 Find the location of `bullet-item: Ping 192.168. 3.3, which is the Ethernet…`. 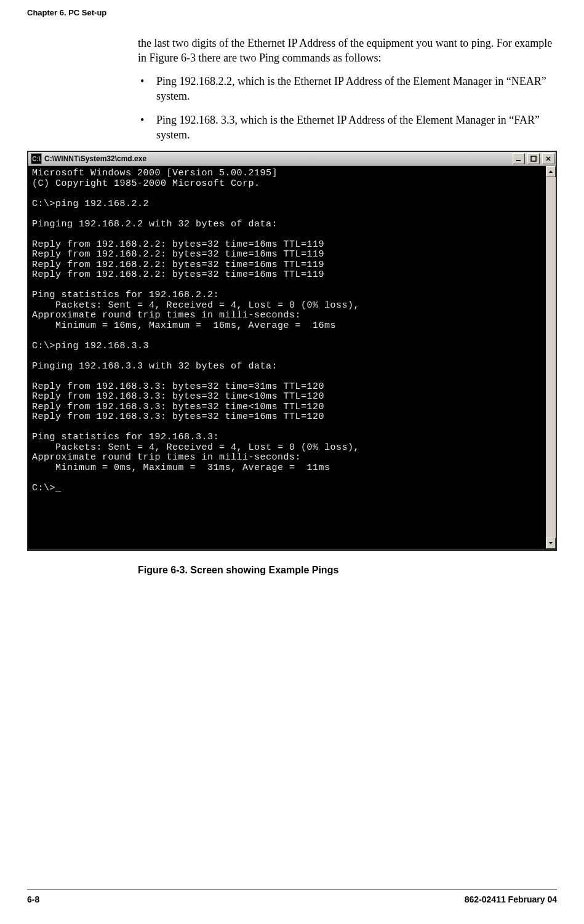

bullet-item: Ping 192.168. 3.3, which is the Ethernet… is located at coordinates (347, 128).